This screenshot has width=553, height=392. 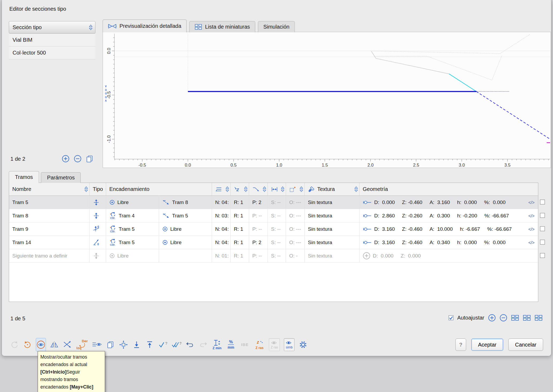 I want to click on cell-link2: Tram 5, so click(x=185, y=216).